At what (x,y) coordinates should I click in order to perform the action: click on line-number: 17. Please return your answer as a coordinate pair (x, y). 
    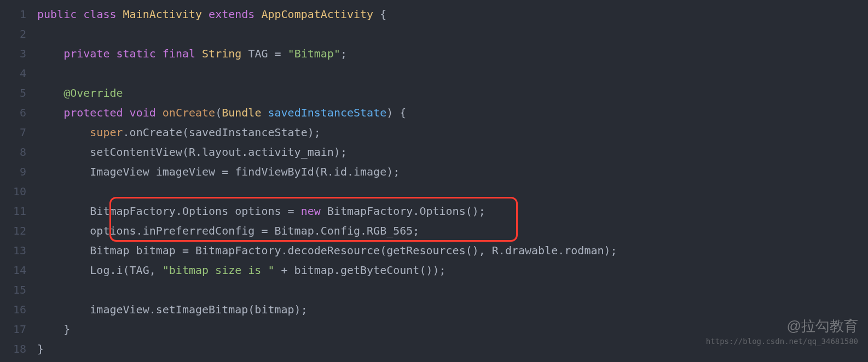
    Looking at the image, I should click on (19, 329).